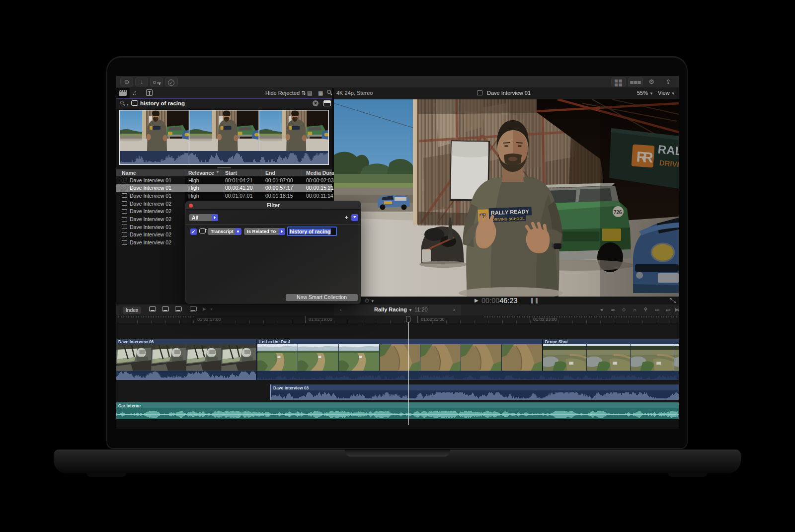  What do you see at coordinates (556, 342) in the screenshot?
I see `svg-text: Drone Shot` at bounding box center [556, 342].